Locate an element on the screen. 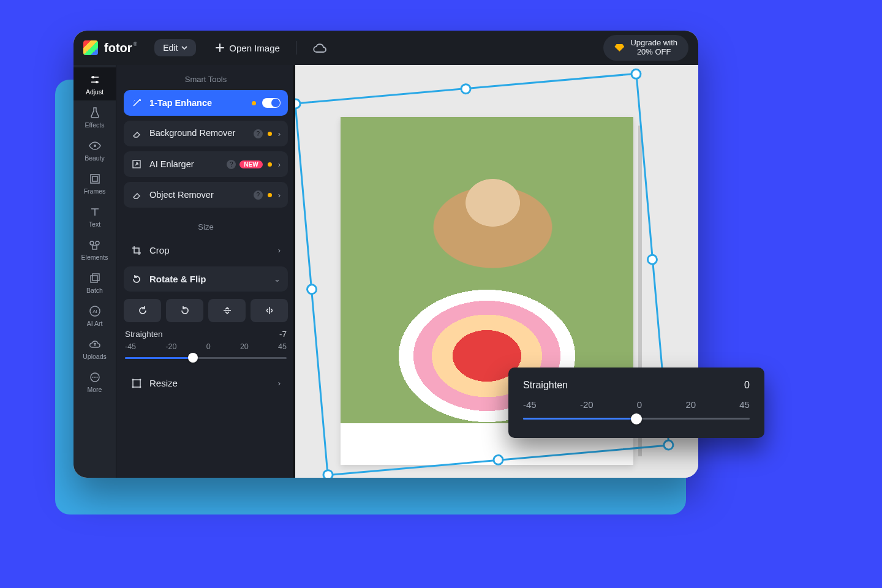  upgrade-button: Upgrade with 20% OFF is located at coordinates (646, 48).